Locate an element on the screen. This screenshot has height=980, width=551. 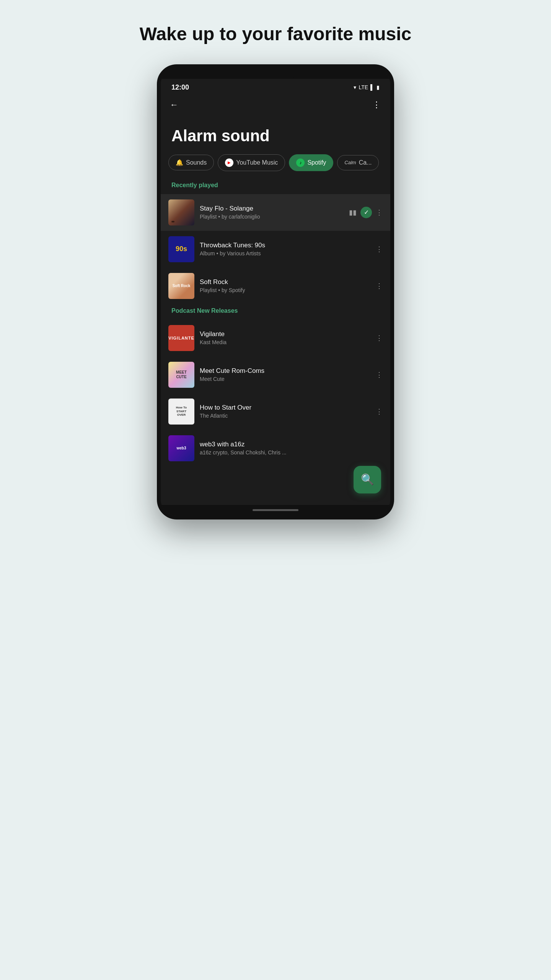
item-subtitle-soft-rock: Playlist • by Spotify is located at coordinates (285, 290).